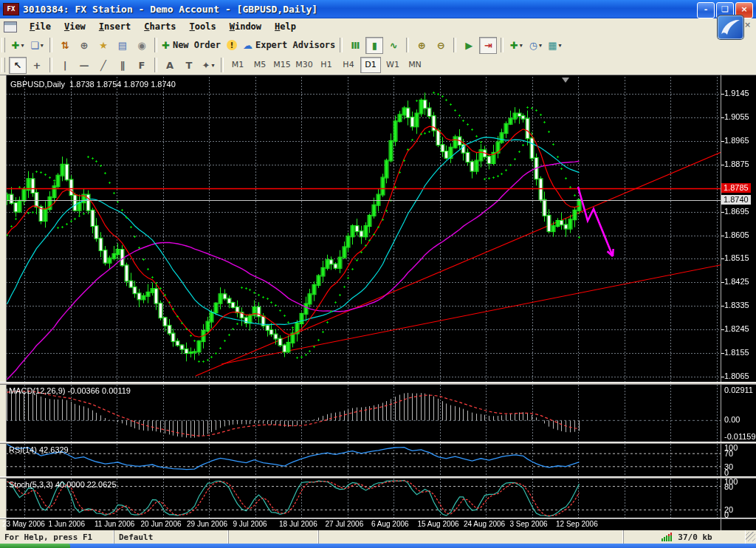  I want to click on status-connection: 37/0 kb, so click(685, 537).